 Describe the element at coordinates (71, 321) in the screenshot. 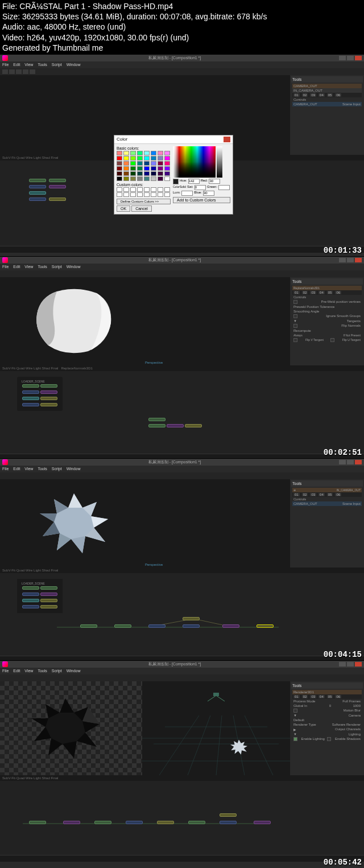

I see `mesh-preview-icon` at that location.